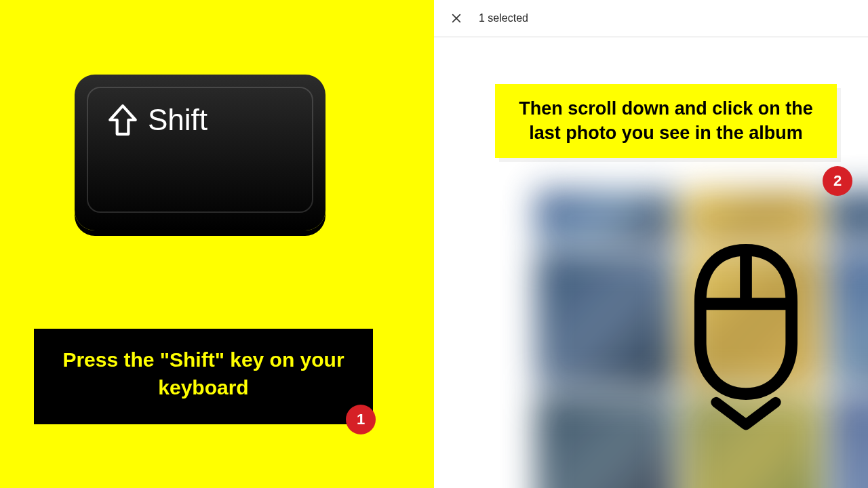 This screenshot has height=488, width=868. Describe the element at coordinates (203, 377) in the screenshot. I see `step-1-caption: Press the "Shift" key on your keyboard` at that location.